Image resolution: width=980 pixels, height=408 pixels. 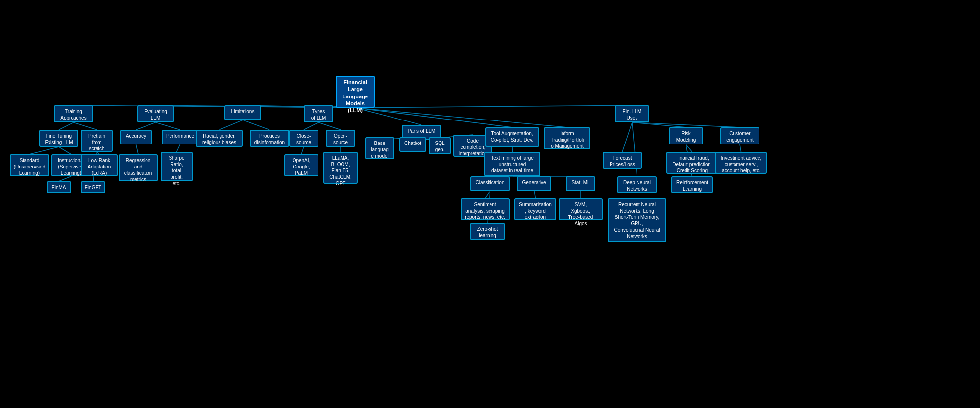 What do you see at coordinates (304, 138) in the screenshot?
I see `node-closed: Close- source` at bounding box center [304, 138].